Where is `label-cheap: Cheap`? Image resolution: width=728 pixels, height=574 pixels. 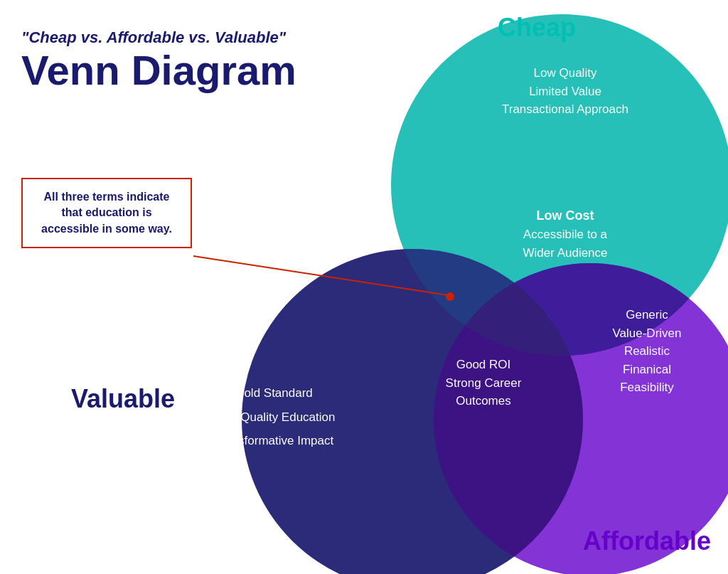
label-cheap: Cheap is located at coordinates (537, 28).